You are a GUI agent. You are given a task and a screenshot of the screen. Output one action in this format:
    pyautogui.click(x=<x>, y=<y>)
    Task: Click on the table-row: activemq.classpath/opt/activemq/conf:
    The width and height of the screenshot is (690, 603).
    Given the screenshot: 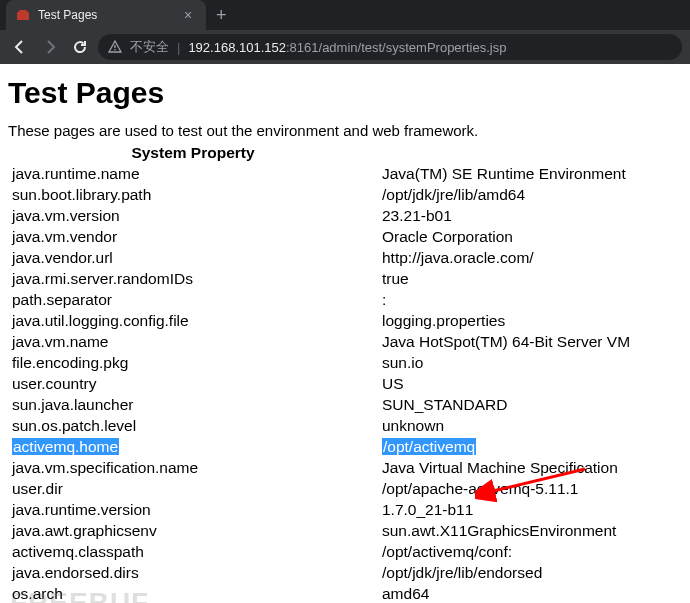 What is the action you would take?
    pyautogui.click(x=345, y=552)
    